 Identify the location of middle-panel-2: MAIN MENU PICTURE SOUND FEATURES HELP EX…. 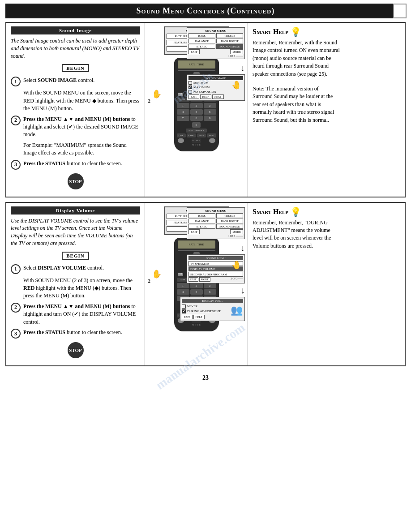
(197, 284).